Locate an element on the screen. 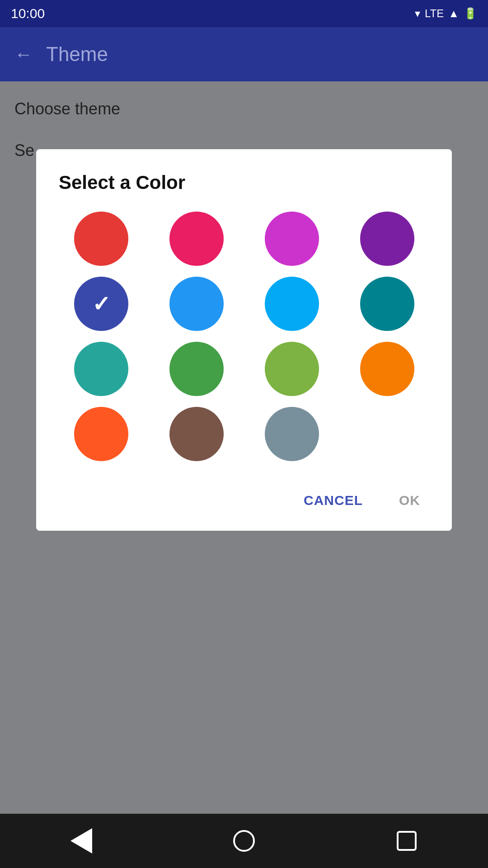 This screenshot has height=868, width=488. status-time: 10:00 is located at coordinates (28, 14).